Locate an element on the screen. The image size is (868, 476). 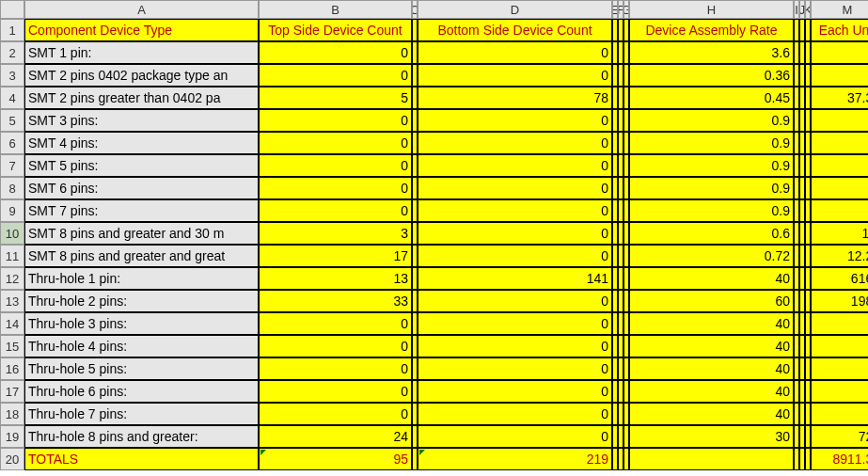
select-all-corner is located at coordinates (12, 9).